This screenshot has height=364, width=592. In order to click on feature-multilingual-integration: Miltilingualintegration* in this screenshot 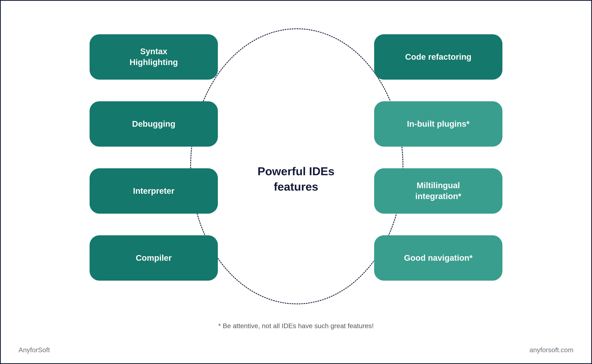, I will do `click(438, 191)`.